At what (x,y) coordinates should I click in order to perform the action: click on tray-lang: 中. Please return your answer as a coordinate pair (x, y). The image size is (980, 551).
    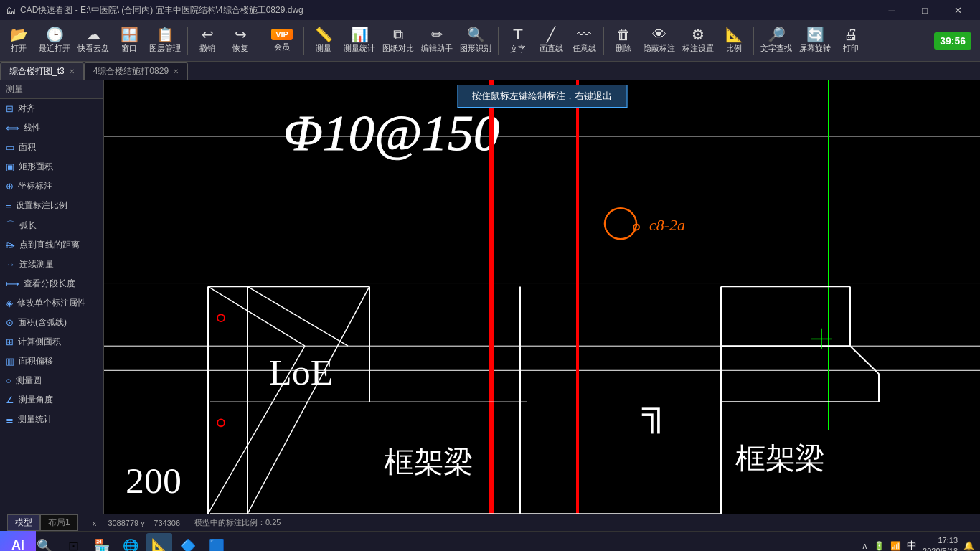
    Looking at the image, I should click on (912, 545).